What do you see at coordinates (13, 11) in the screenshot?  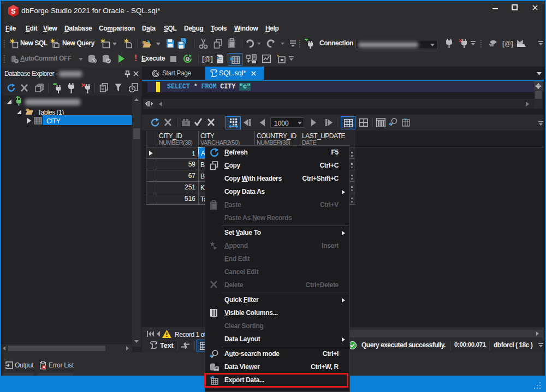 I see `svg-text: S` at bounding box center [13, 11].